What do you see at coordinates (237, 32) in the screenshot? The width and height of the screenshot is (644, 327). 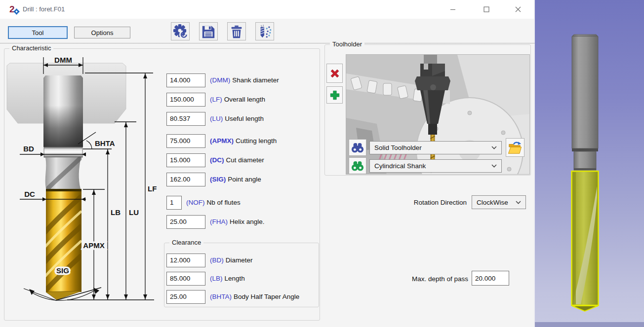 I see `delete-icon` at bounding box center [237, 32].